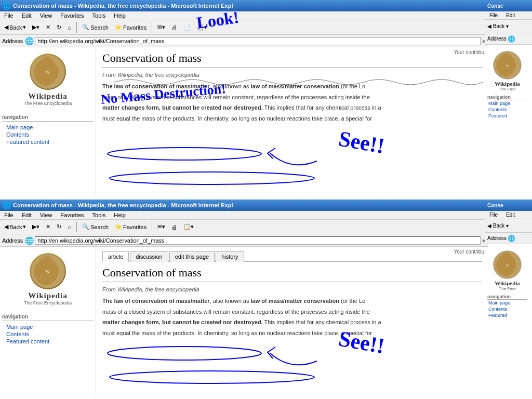 The image size is (532, 399). Describe the element at coordinates (123, 205) in the screenshot. I see `title-text-bottom: Conservation of mass - Wikipedia, the fr…` at that location.